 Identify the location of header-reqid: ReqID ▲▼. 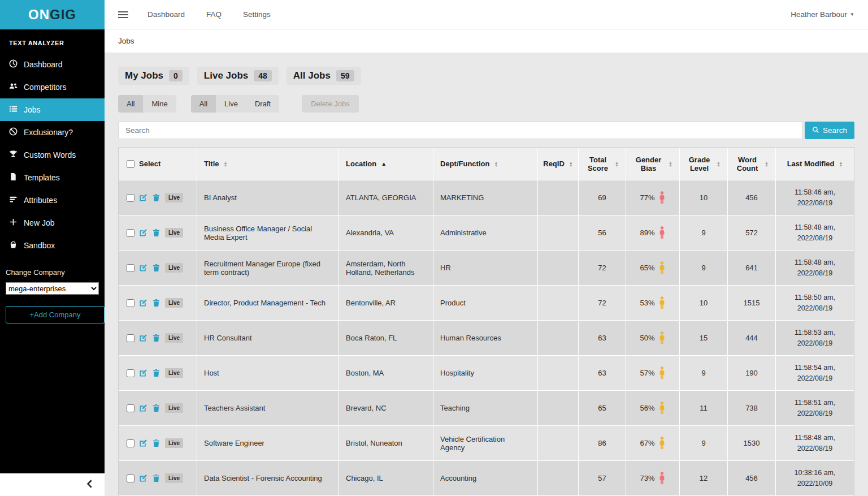
(558, 164).